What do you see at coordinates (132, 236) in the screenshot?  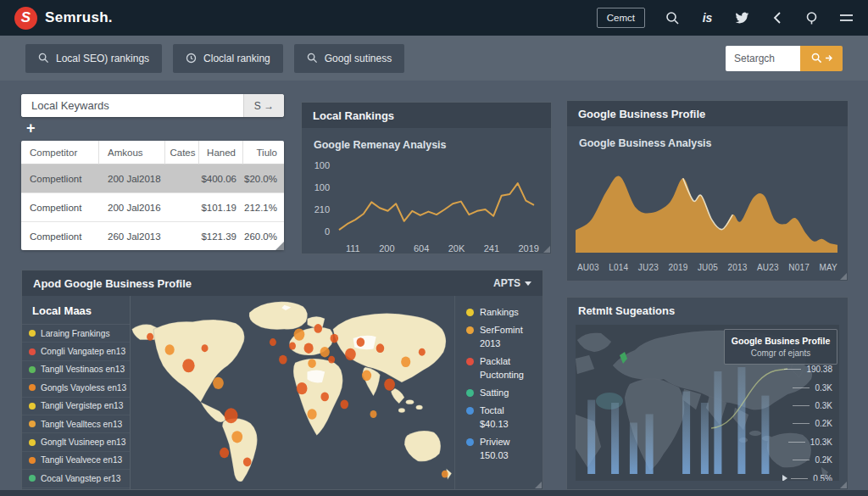 I see `table-cell: 260 Jal2013` at bounding box center [132, 236].